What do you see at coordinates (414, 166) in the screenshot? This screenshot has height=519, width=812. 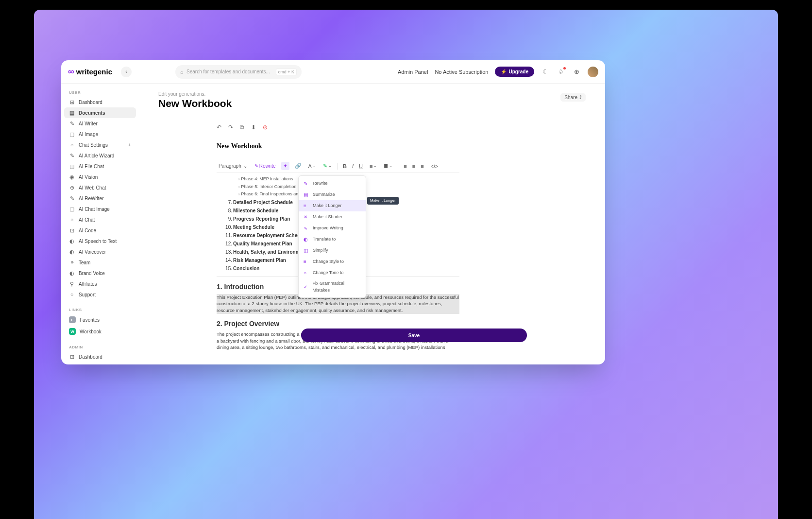 I see `align-center-button: ≡` at bounding box center [414, 166].